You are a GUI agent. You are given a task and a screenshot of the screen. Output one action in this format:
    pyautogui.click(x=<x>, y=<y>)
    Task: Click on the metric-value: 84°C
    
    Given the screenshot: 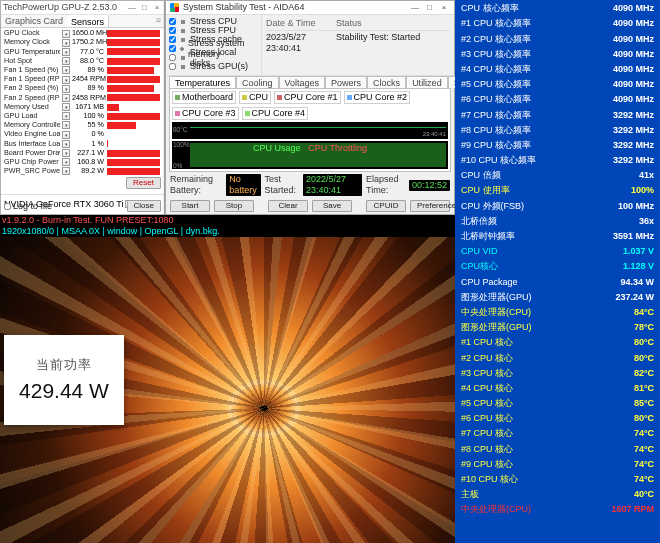 What is the action you would take?
    pyautogui.click(x=644, y=312)
    